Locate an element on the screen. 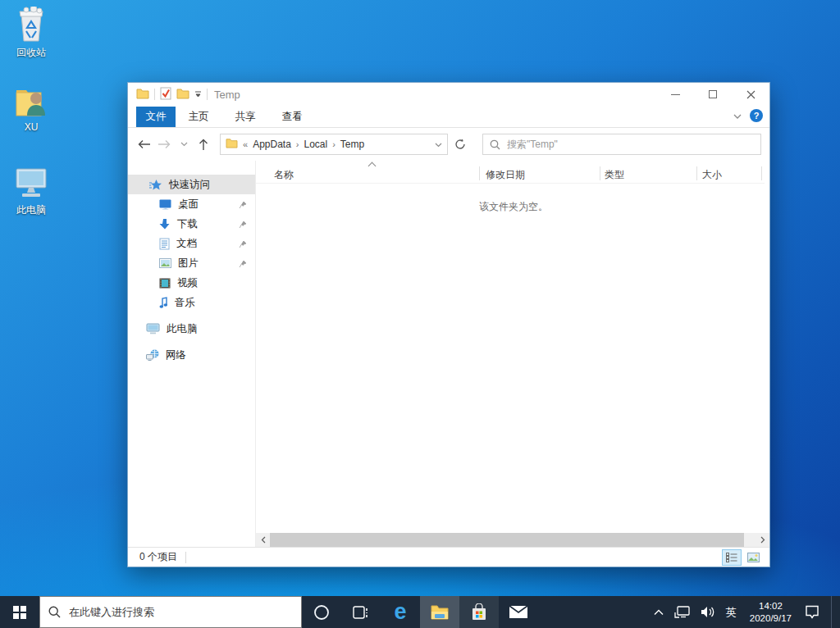 The width and height of the screenshot is (840, 628). horizontal-scrollbar is located at coordinates (513, 539).